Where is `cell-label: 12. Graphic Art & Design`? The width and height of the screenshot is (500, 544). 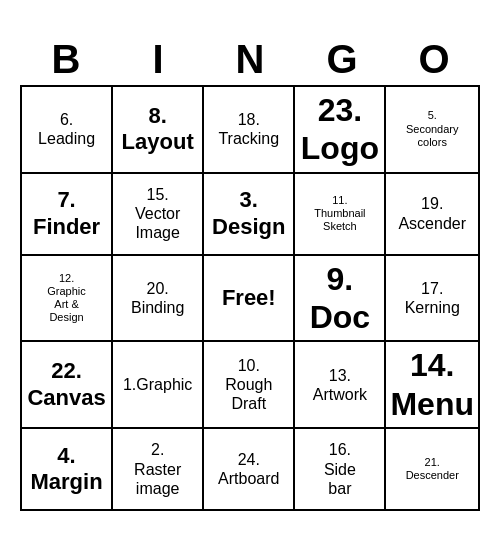 cell-label: 12. Graphic Art & Design is located at coordinates (66, 298).